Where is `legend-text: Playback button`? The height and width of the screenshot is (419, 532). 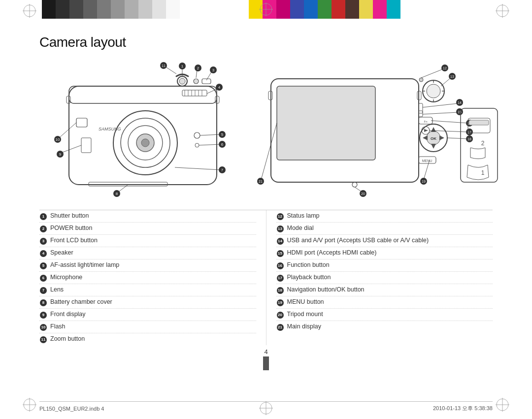 legend-text: Playback button is located at coordinates (309, 277).